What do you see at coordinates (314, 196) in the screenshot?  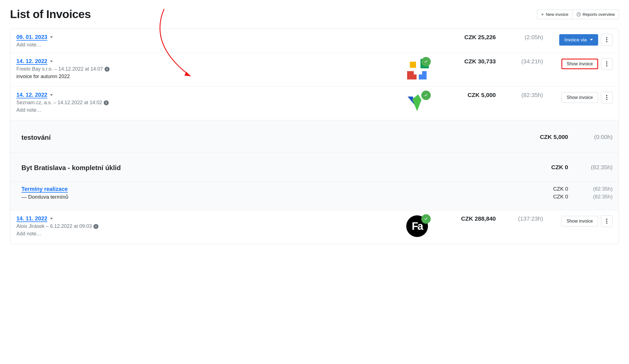 I see `task-row: Termíny realizace — Domluva termínů CZK …` at bounding box center [314, 196].